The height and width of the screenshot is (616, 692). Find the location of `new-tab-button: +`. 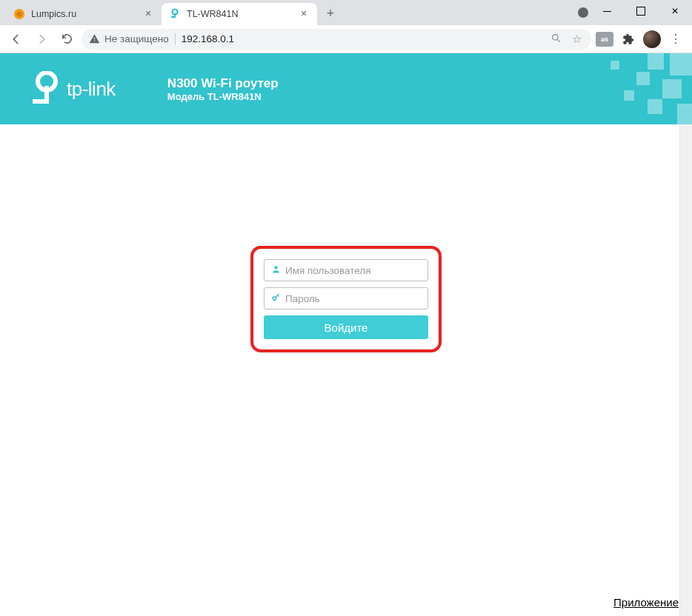

new-tab-button: + is located at coordinates (330, 13).